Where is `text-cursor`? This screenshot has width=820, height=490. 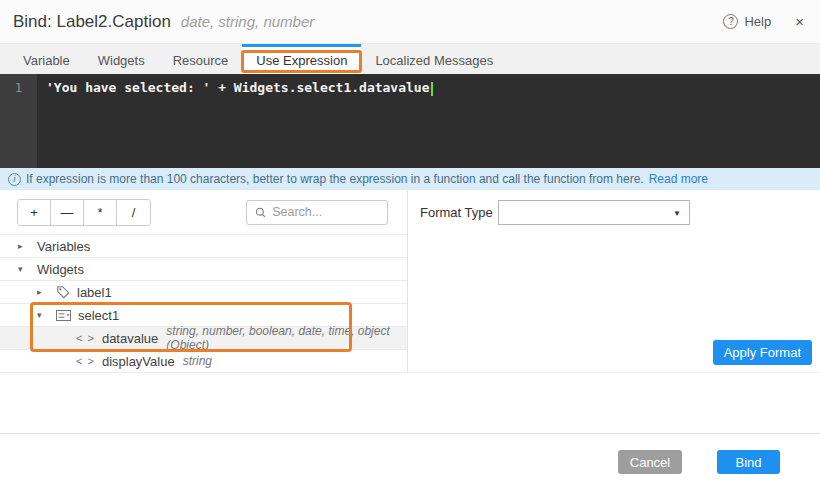
text-cursor is located at coordinates (432, 89).